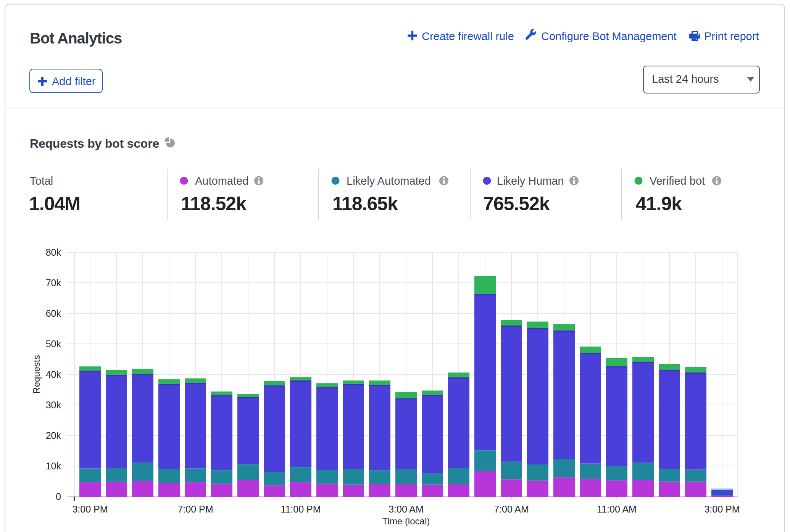 Image resolution: width=790 pixels, height=532 pixels. I want to click on svg-text: 10k, so click(53, 466).